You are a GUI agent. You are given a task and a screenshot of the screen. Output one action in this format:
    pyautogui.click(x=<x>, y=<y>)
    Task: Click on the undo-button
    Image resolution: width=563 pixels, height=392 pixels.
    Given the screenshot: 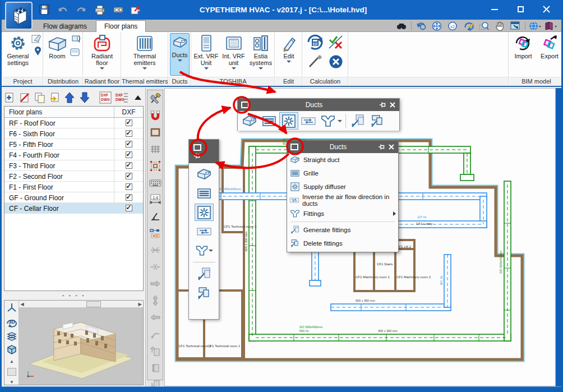 What is the action you would take?
    pyautogui.click(x=63, y=10)
    